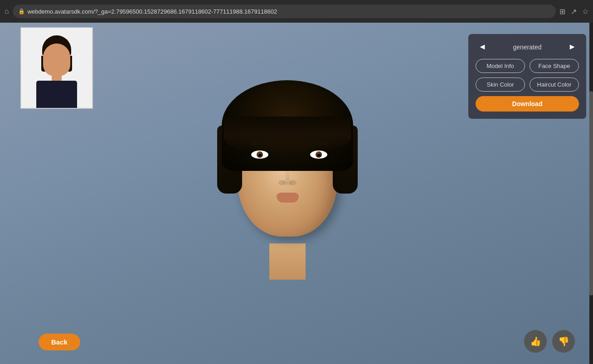  I want to click on lower-lip, so click(287, 199).